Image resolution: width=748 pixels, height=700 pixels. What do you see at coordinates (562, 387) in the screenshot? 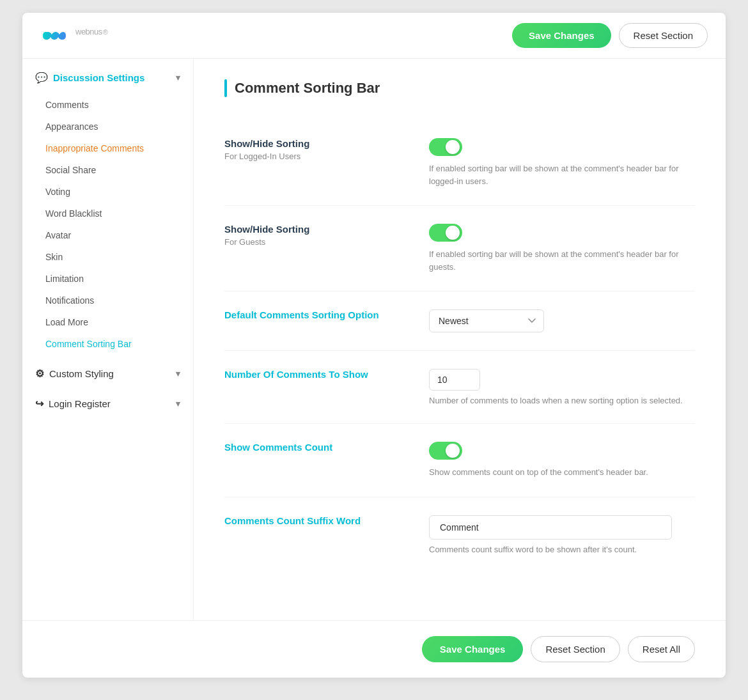
I see `control-number-comments: Number of comments to loads when a new s…` at bounding box center [562, 387].